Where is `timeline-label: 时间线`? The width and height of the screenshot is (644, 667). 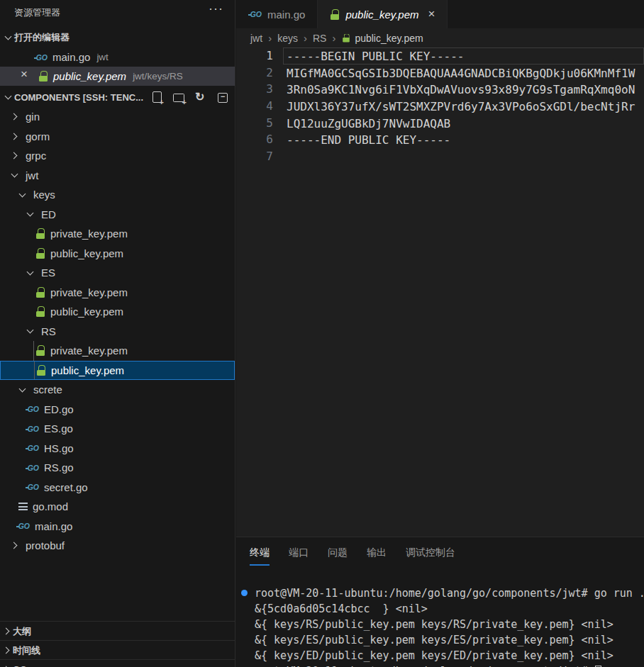
timeline-label: 时间线 is located at coordinates (27, 651).